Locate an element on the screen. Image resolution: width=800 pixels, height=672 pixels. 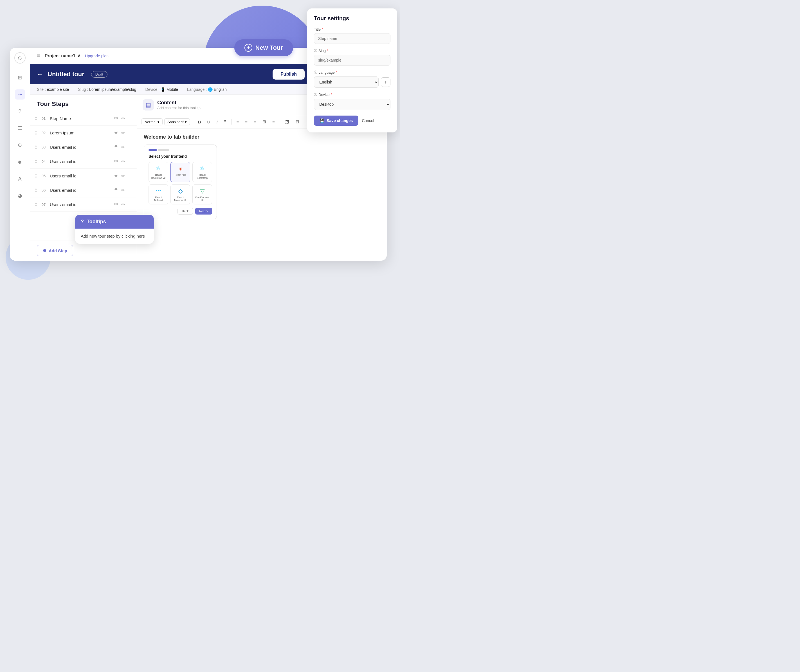
sidebar-item-dashboard: ⊞ is located at coordinates (20, 78).